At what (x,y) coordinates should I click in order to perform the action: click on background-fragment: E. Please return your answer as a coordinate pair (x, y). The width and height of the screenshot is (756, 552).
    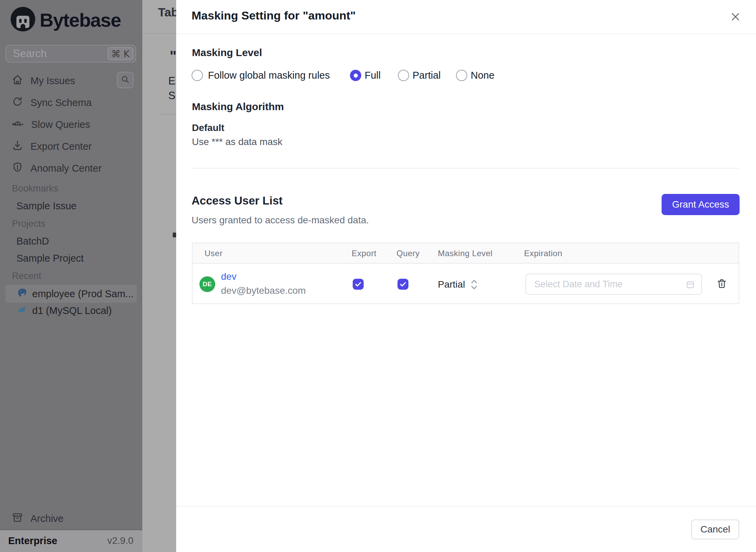
    Looking at the image, I should click on (172, 81).